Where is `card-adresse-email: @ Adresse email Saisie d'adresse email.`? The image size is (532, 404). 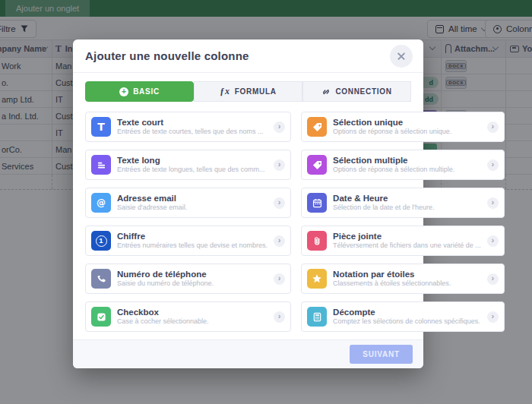
card-adresse-email: @ Adresse email Saisie d'adresse email. is located at coordinates (188, 203).